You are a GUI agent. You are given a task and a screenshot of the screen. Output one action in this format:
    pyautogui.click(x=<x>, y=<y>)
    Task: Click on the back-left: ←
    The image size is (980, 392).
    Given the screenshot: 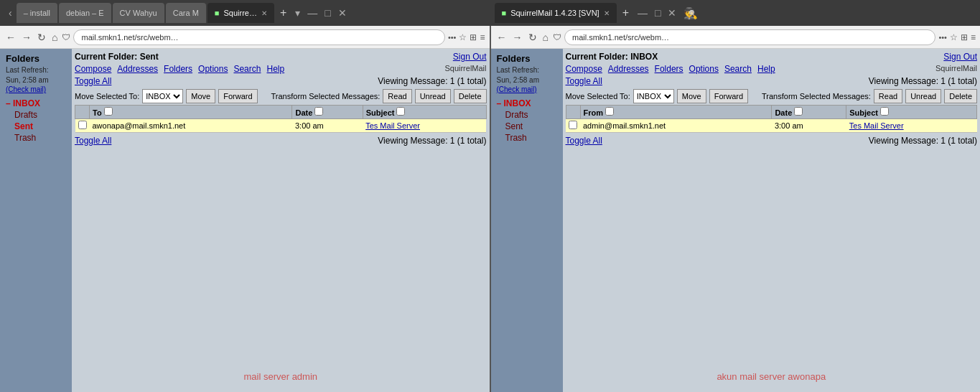 What is the action you would take?
    pyautogui.click(x=11, y=37)
    